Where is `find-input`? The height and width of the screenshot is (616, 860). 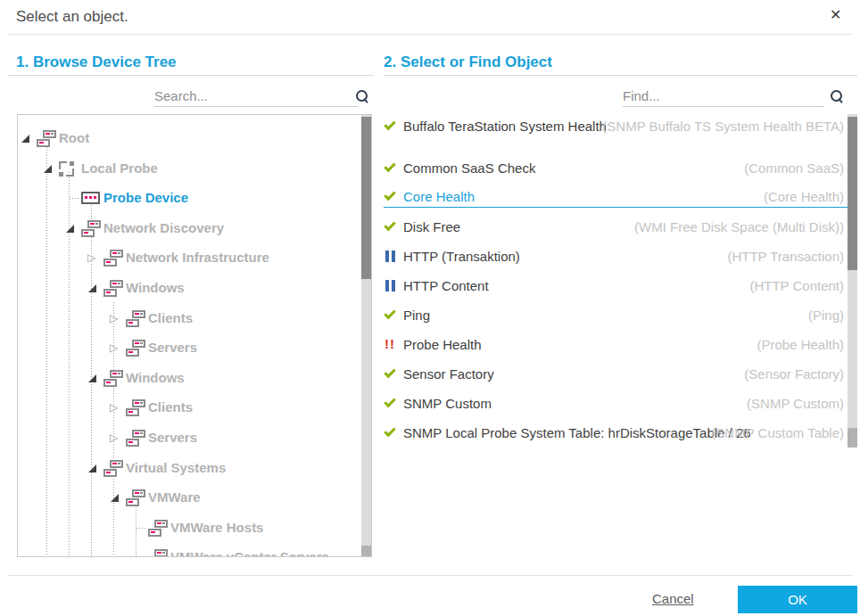
find-input is located at coordinates (724, 96).